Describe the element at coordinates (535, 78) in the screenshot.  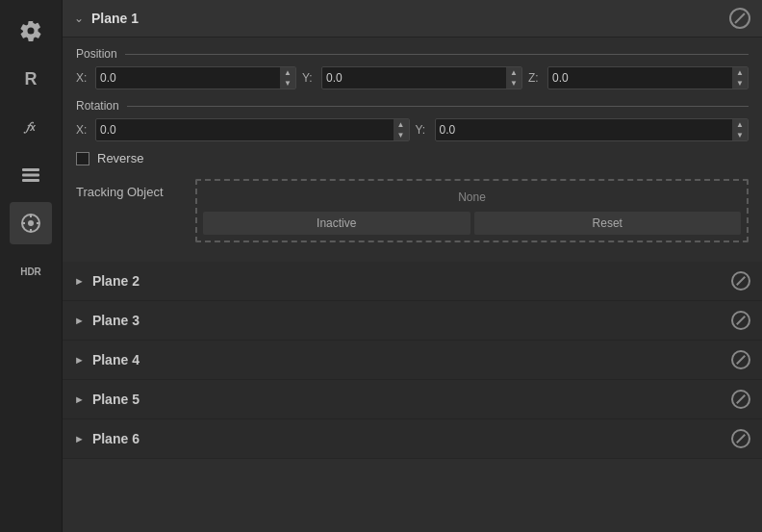
I see `position-z-label: Z:` at that location.